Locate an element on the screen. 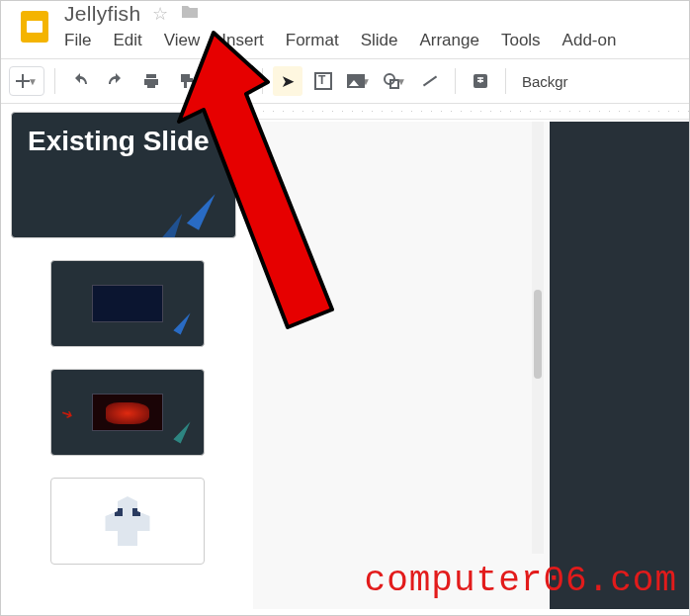 Image resolution: width=690 pixels, height=616 pixels. menu-arrange: Arrange is located at coordinates (449, 41).